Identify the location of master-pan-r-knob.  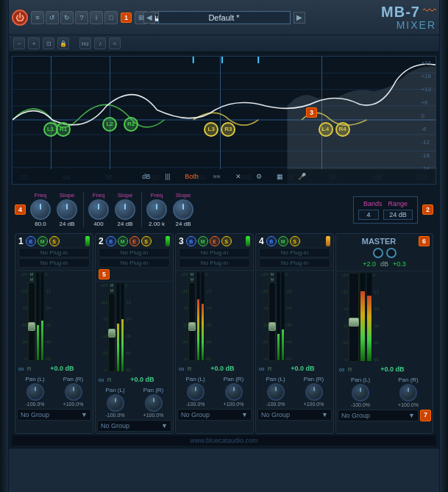
(408, 393).